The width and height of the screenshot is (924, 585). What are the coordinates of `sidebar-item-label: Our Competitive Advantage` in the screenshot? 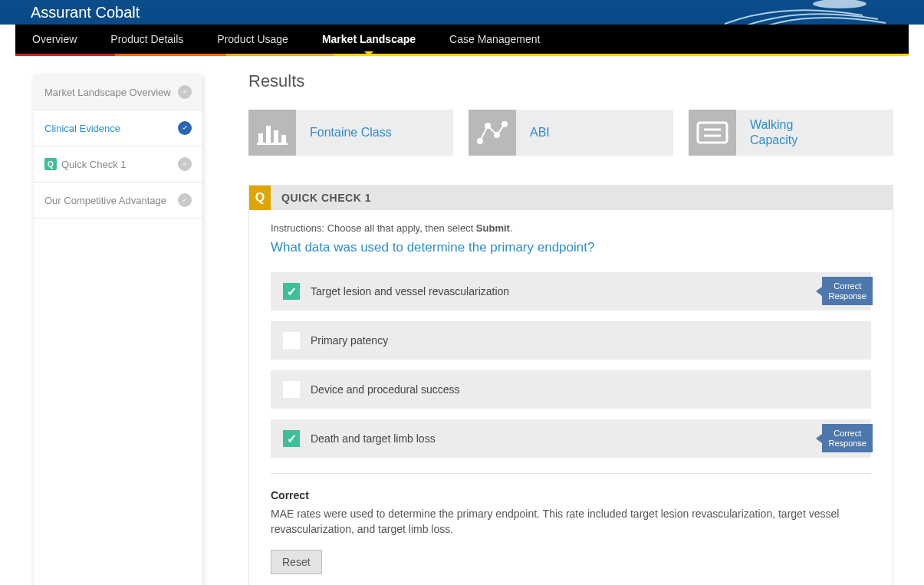 It's located at (106, 201).